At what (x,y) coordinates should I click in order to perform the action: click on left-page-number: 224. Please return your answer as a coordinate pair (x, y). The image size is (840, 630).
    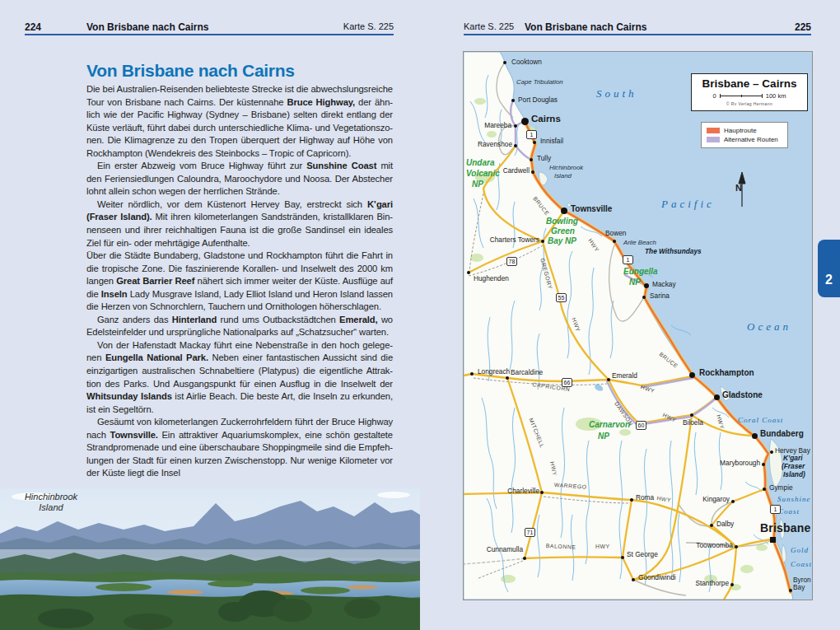
    Looking at the image, I should click on (33, 27).